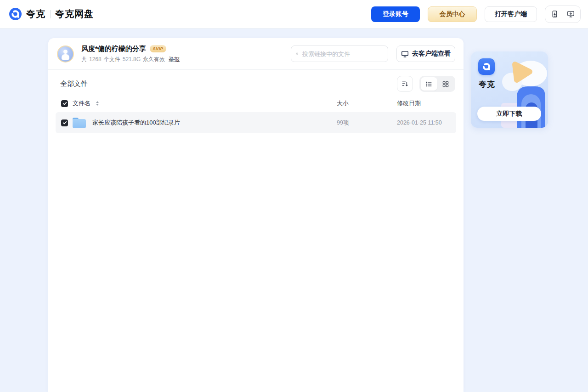 The width and height of the screenshot is (588, 392). I want to click on grid-view-button, so click(446, 84).